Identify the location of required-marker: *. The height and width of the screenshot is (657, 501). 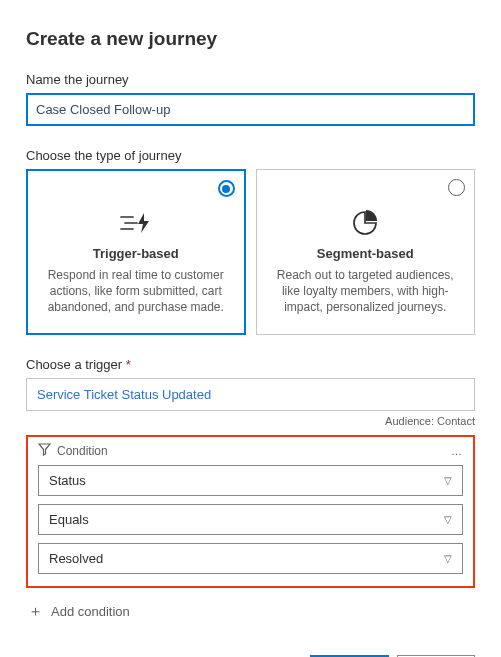
(128, 364).